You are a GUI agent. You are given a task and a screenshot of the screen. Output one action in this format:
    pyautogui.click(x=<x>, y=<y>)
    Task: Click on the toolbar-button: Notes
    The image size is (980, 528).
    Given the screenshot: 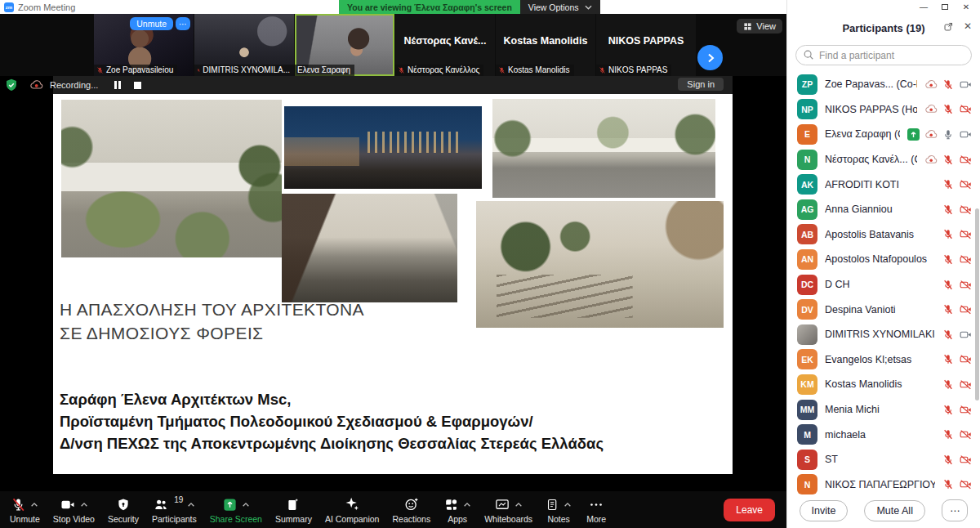 What is the action you would take?
    pyautogui.click(x=559, y=510)
    